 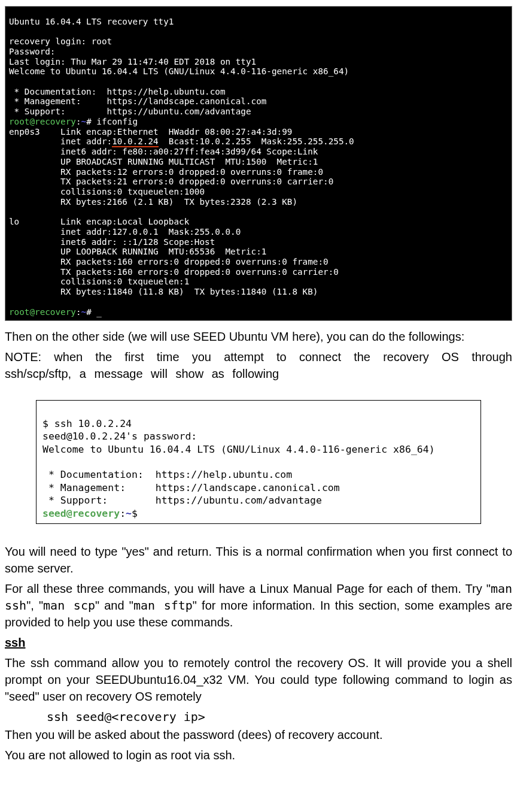 I want to click on term-line: inet addr:127.0.0.1 Mask:255.0.0.0, so click(x=124, y=232).